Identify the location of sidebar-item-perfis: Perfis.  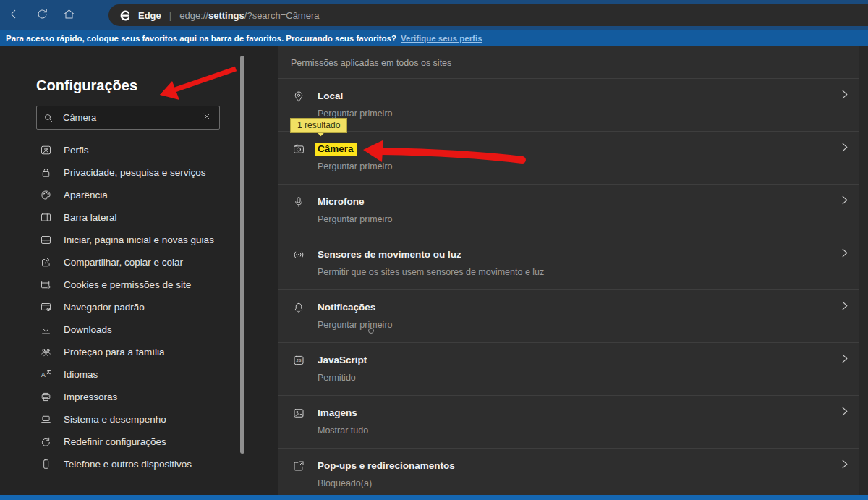
(145, 151).